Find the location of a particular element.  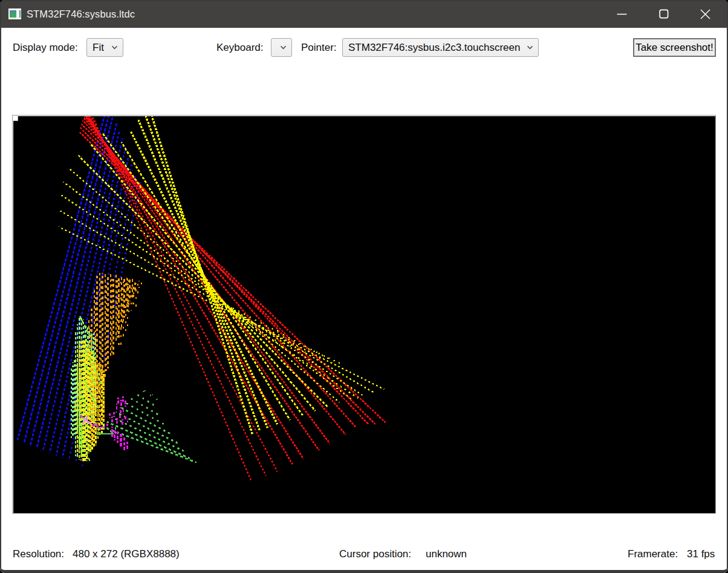

display-mode-label: Display mode: is located at coordinates (45, 48).